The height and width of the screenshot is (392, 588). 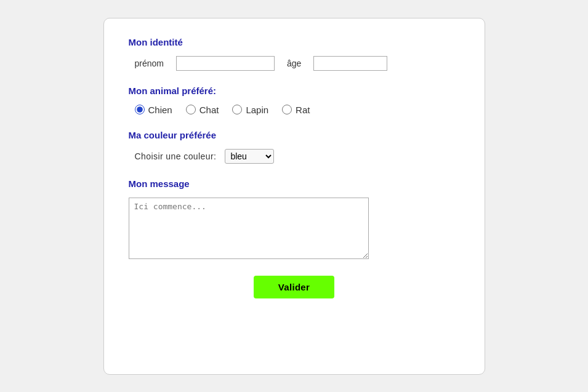 I want to click on animal-section: Mon animal préféré: Chien Chat Lapin Rat, so click(x=294, y=100).